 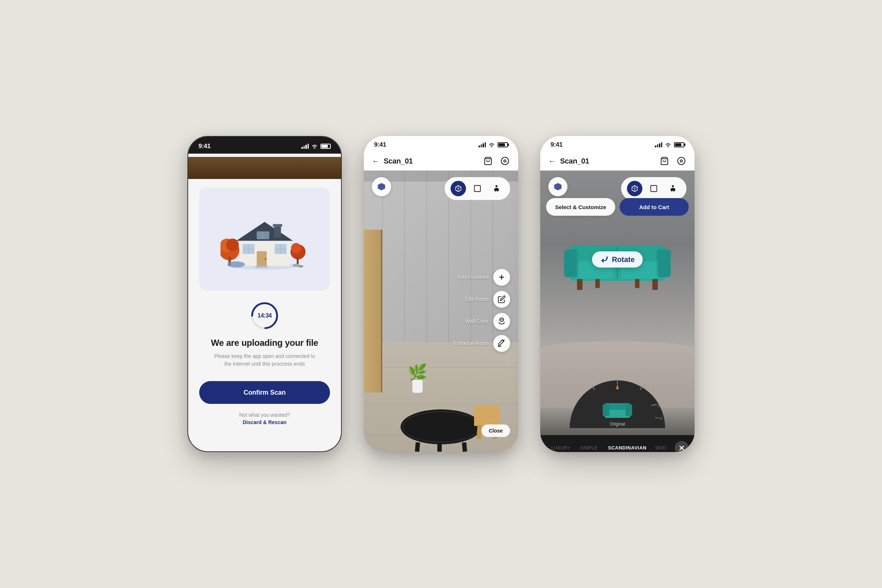 What do you see at coordinates (627, 448) in the screenshot?
I see `style-scandinavian: SCANDINAVIAN` at bounding box center [627, 448].